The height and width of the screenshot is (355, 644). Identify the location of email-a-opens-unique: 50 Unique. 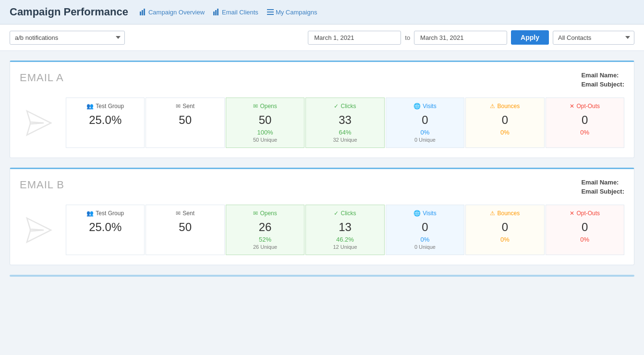
(265, 140).